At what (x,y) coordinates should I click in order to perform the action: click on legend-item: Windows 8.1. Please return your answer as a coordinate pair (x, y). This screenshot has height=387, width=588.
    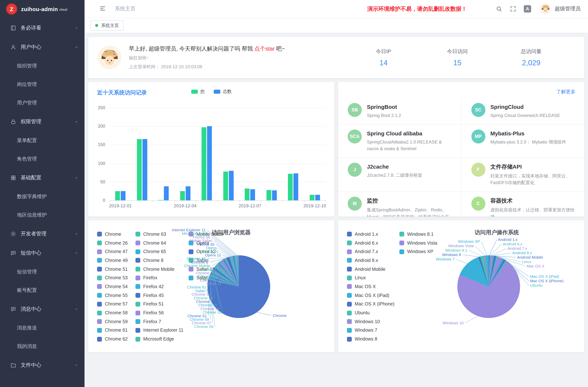
    Looking at the image, I should click on (421, 234).